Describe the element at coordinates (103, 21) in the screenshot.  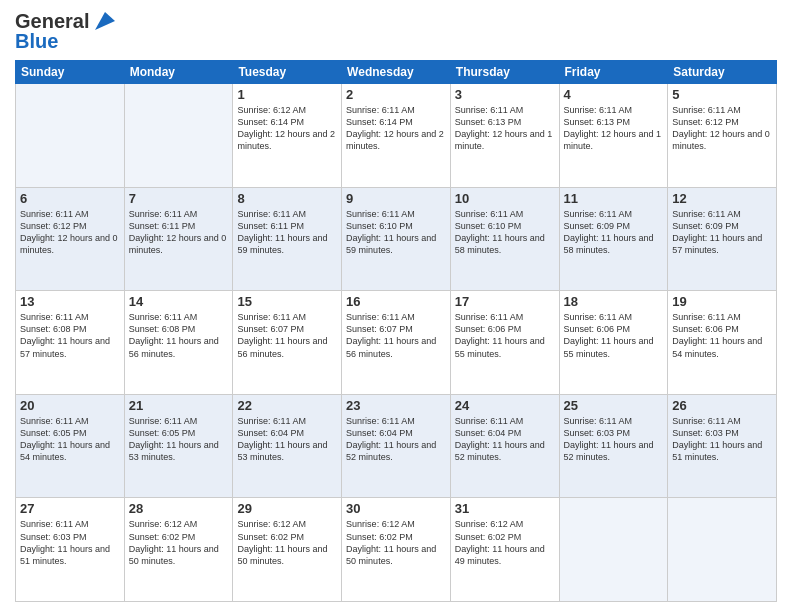
I see `logo-icon` at that location.